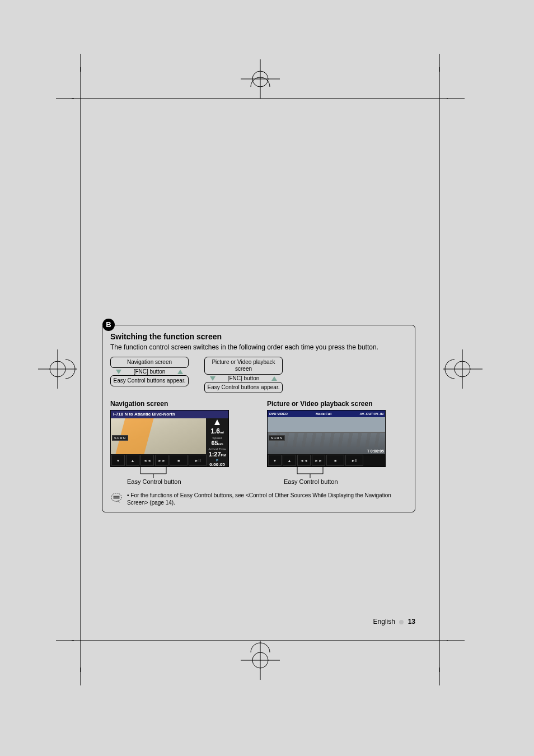 The image size is (534, 756). I want to click on nav-title-bar: I-710 N to Atlantic Blvd-North, so click(170, 414).